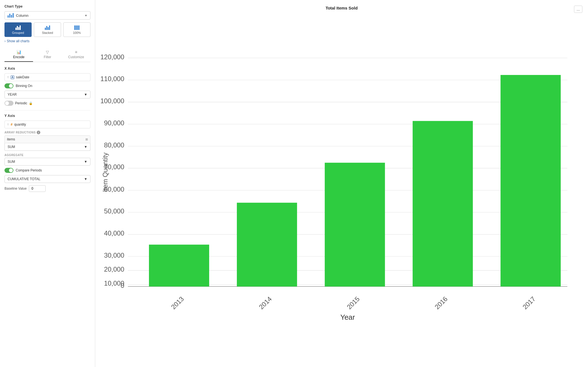  Describe the element at coordinates (48, 162) in the screenshot. I see `aggregate-select-row: SUM ▼` at that location.